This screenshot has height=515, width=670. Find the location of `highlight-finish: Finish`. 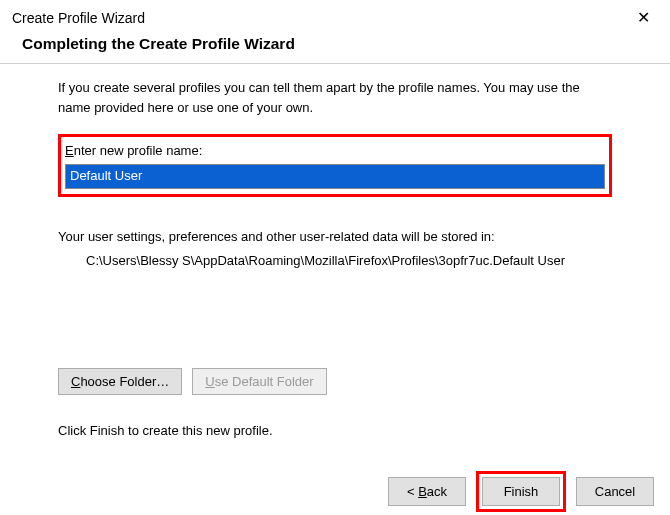

highlight-finish: Finish is located at coordinates (521, 492).